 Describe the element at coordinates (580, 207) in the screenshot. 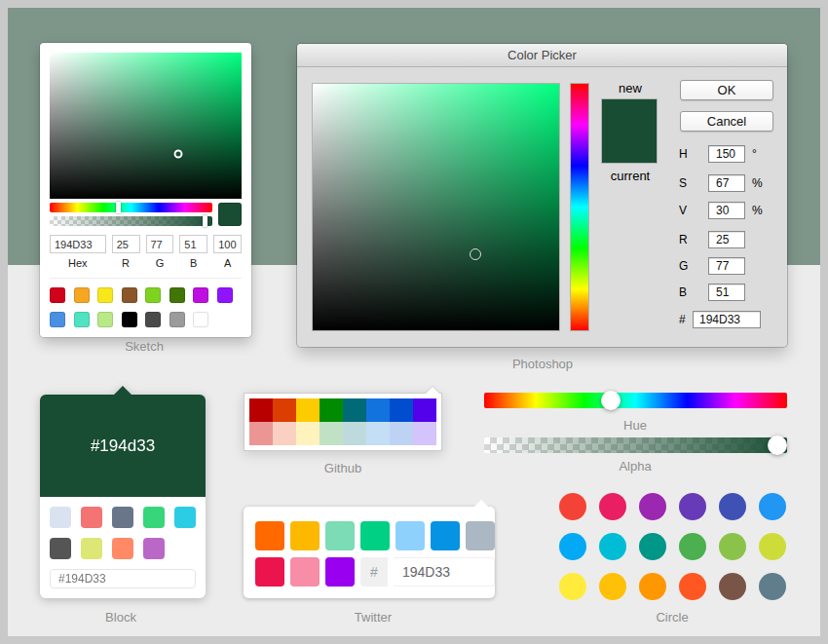

I see `photoshop-hue-strip` at that location.